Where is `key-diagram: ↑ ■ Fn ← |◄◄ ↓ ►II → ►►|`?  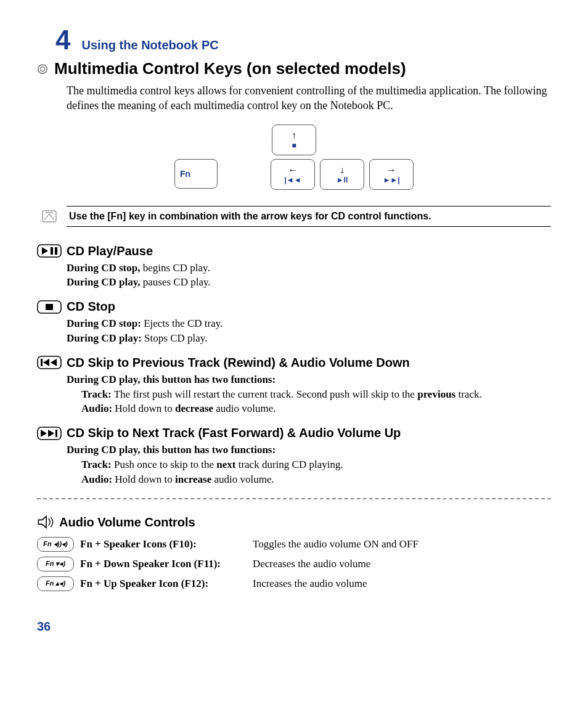 key-diagram: ↑ ■ Fn ← |◄◄ ↓ ►II → ►►| is located at coordinates (294, 157).